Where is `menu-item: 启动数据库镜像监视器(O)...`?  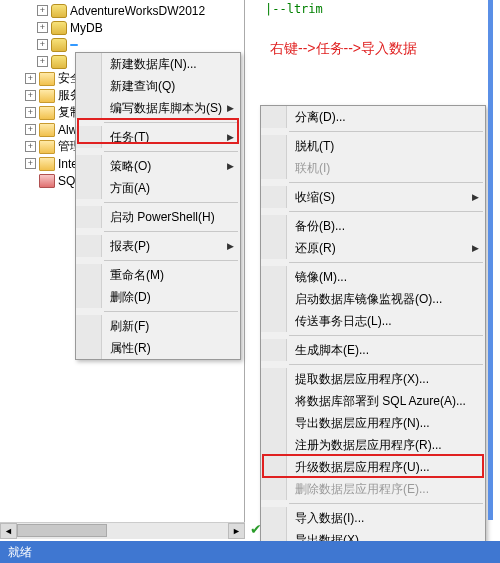
menu-item: 启动数据库镜像监视器(O)... is located at coordinates (373, 299).